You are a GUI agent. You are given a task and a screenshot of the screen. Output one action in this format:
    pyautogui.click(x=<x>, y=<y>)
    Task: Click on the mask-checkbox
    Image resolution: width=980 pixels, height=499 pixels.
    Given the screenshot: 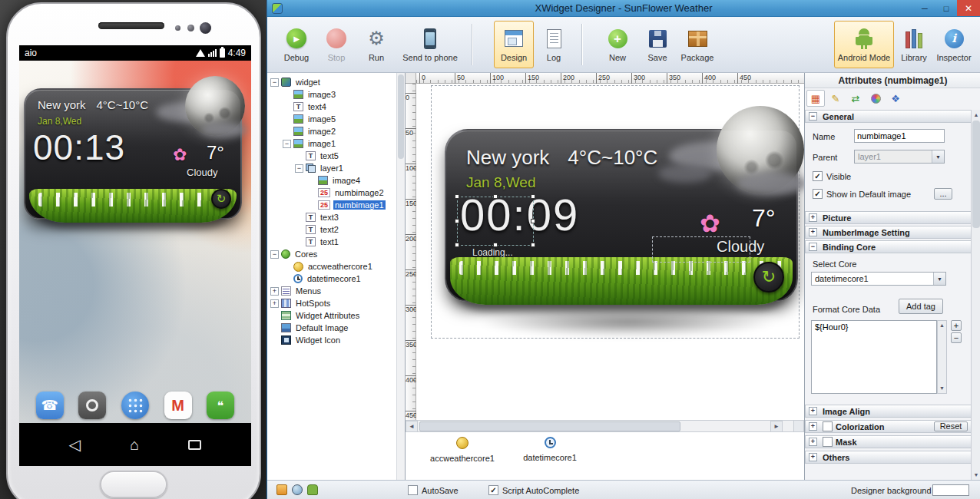 What is the action you would take?
    pyautogui.click(x=828, y=442)
    